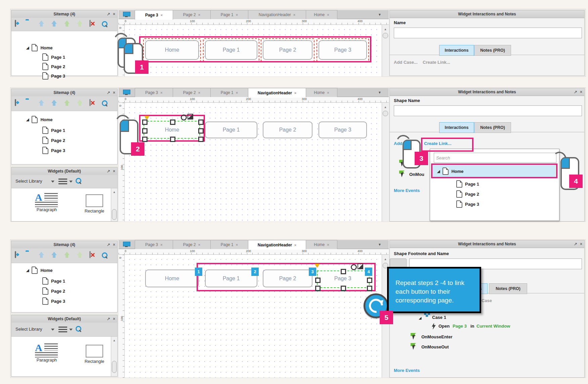 The height and width of the screenshot is (384, 588). Describe the element at coordinates (172, 279) in the screenshot. I see `canvas-button-home: Home` at that location.